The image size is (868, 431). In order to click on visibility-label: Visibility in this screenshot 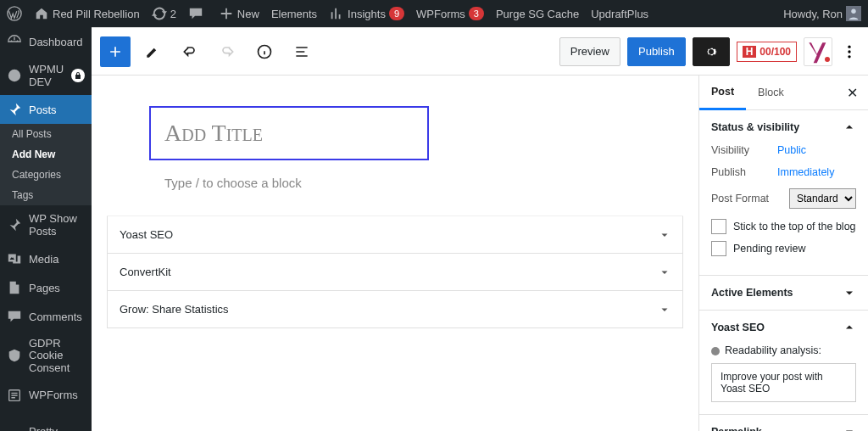, I will do `click(744, 150)`.